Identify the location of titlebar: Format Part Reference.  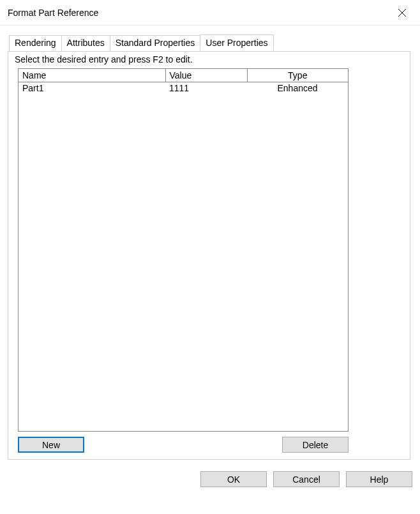
(210, 13).